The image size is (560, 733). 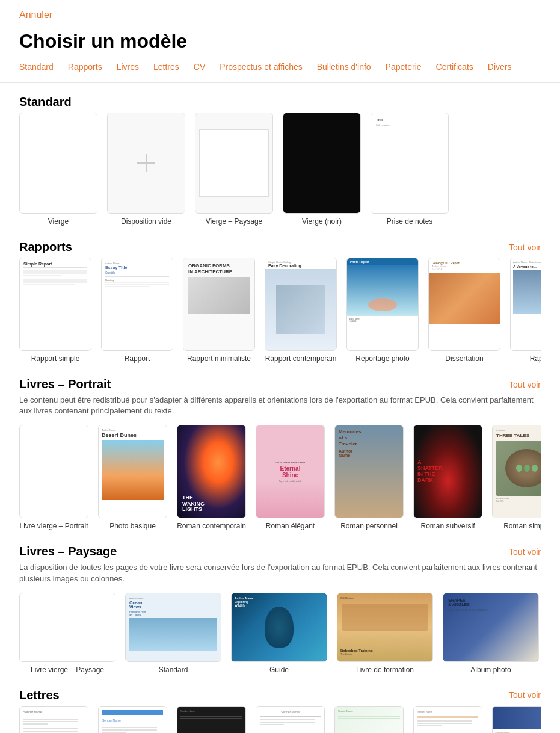 I want to click on lettre-4-visual: Sender Name, so click(x=290, y=720).